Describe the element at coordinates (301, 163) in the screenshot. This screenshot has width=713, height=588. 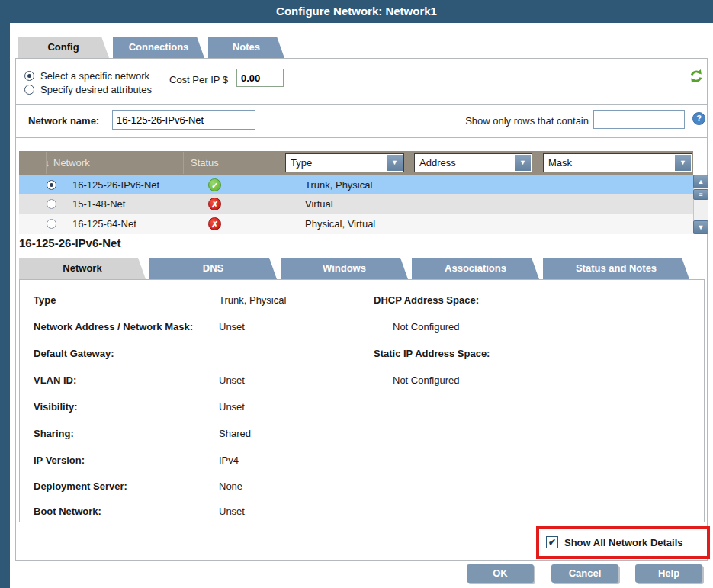
I see `type-filter-value: Type` at that location.